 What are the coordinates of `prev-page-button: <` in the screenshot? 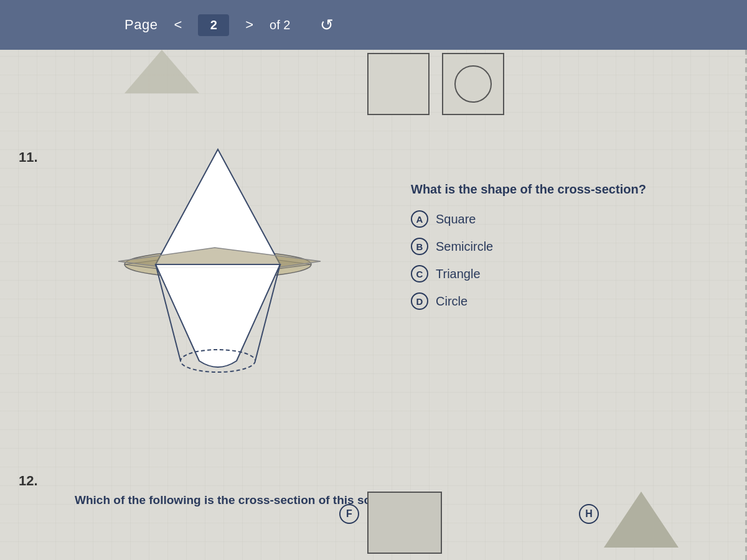 It's located at (178, 25).